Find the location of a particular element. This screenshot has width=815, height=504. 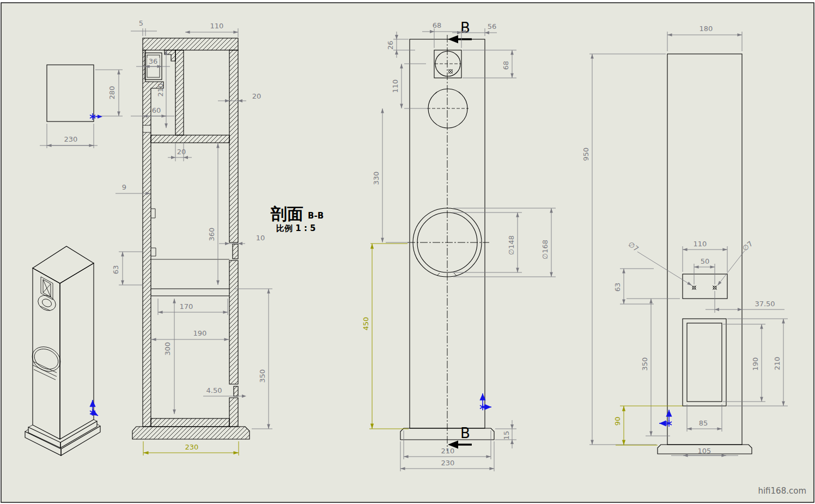

watermark: hifi168.com is located at coordinates (782, 491).